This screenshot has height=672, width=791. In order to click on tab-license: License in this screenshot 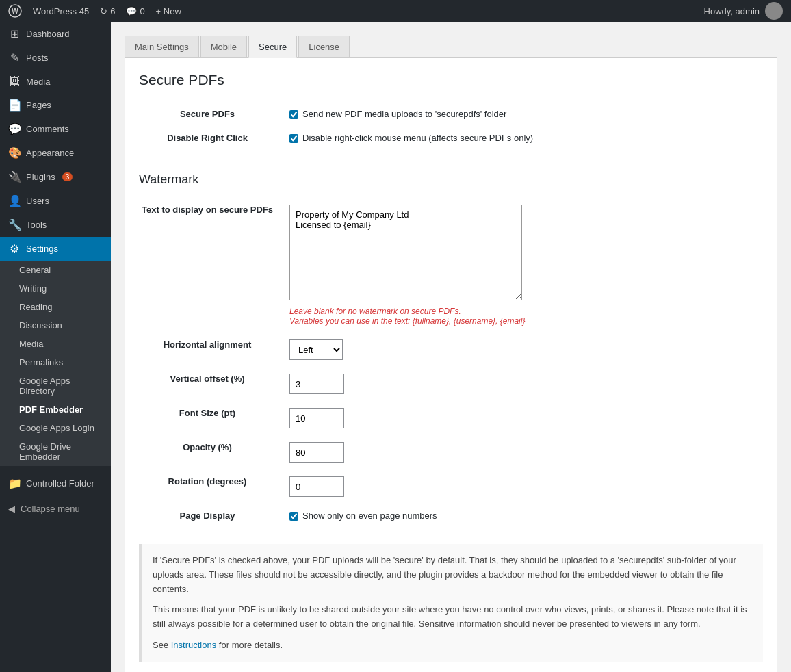, I will do `click(324, 47)`.